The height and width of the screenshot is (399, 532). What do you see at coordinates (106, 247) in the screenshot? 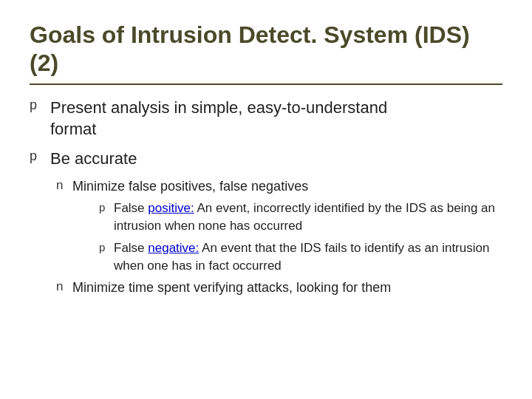
I see `bullet-fn-marker: p` at bounding box center [106, 247].